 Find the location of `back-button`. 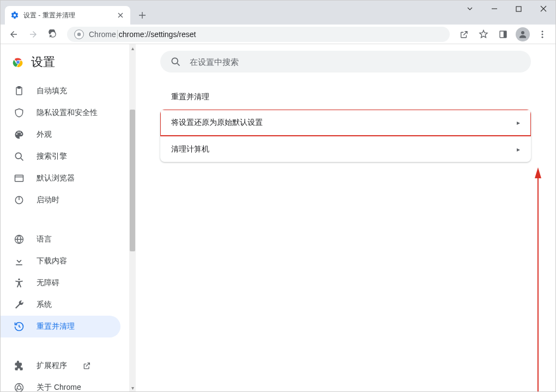

back-button is located at coordinates (14, 34).